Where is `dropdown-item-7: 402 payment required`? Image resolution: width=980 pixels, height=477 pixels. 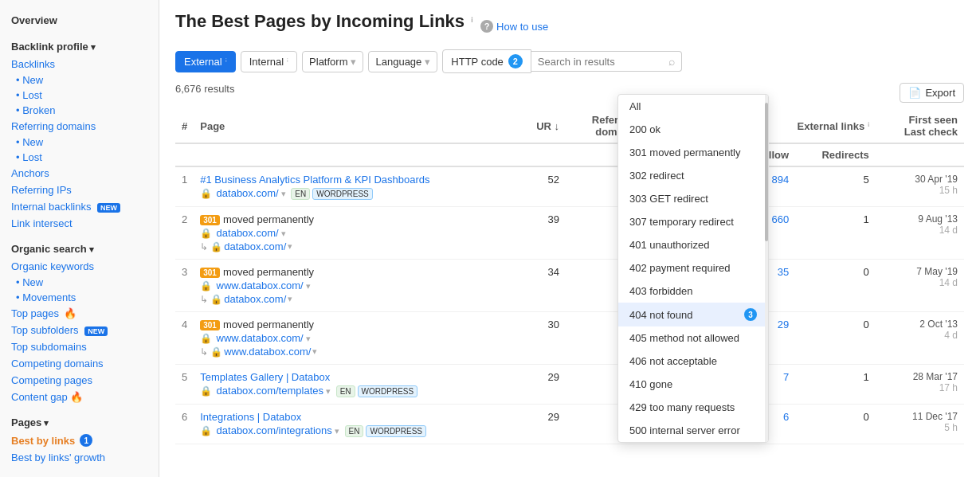
dropdown-item-7: 402 payment required is located at coordinates (693, 268).